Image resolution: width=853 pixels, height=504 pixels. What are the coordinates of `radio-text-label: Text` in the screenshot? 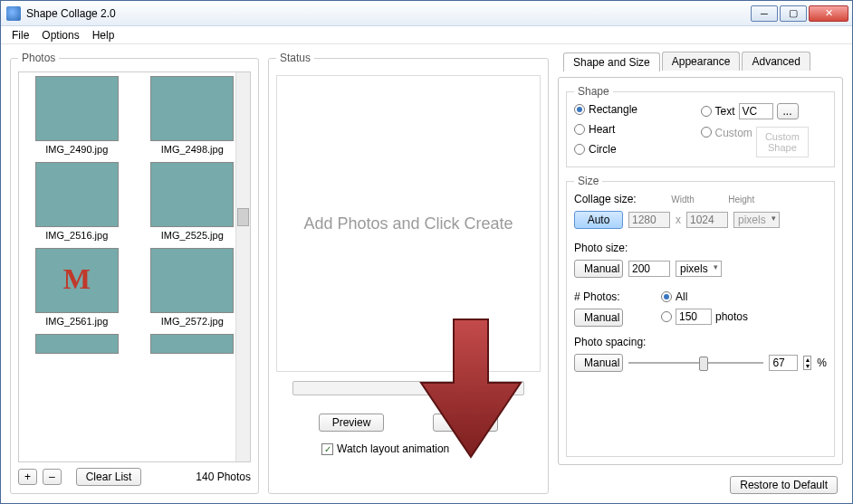 It's located at (725, 111).